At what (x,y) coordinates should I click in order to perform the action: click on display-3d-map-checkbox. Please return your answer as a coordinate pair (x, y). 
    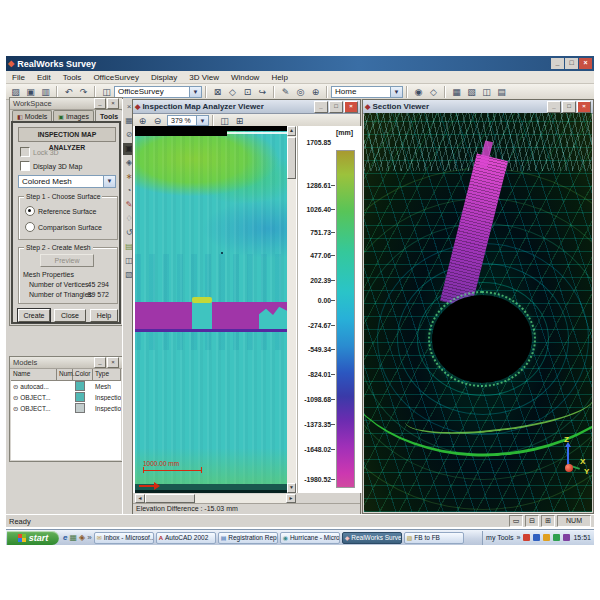
    Looking at the image, I should click on (25, 166).